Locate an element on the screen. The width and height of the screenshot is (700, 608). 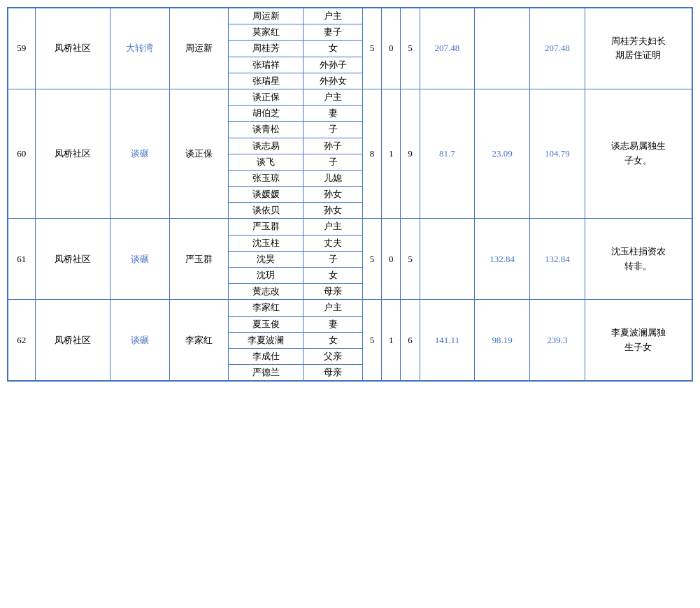
member-name-3-0: 李家红 is located at coordinates (266, 307).